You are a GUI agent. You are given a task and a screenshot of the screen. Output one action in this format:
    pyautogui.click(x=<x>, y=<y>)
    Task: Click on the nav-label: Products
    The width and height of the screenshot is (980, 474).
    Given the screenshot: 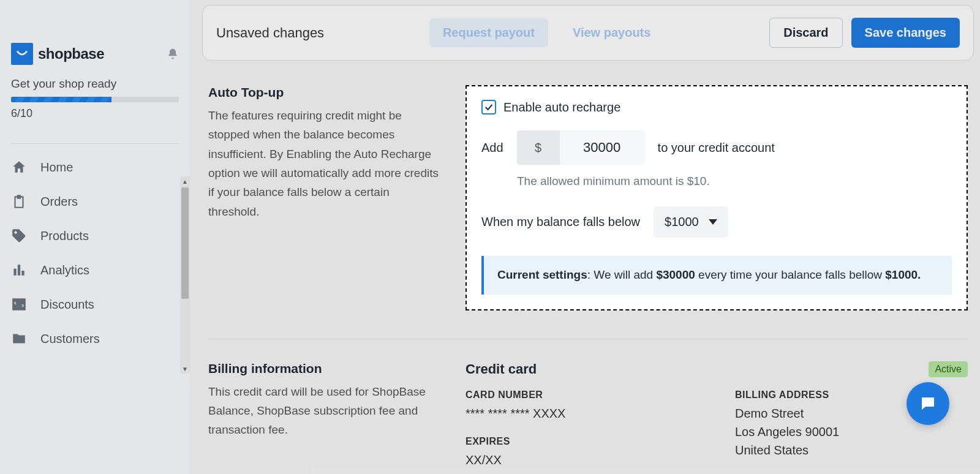 What is the action you would take?
    pyautogui.click(x=65, y=236)
    